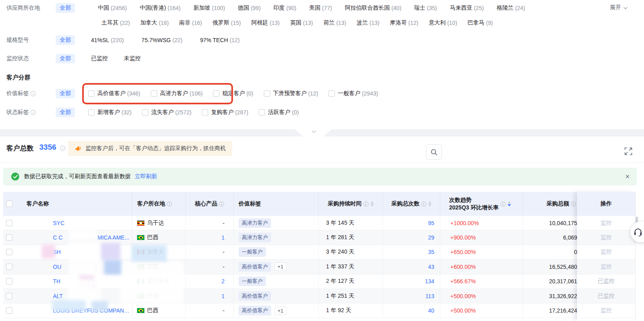 The height and width of the screenshot is (321, 644). Describe the element at coordinates (107, 40) in the screenshot. I see `filter-option: 41%SL(220)` at that location.